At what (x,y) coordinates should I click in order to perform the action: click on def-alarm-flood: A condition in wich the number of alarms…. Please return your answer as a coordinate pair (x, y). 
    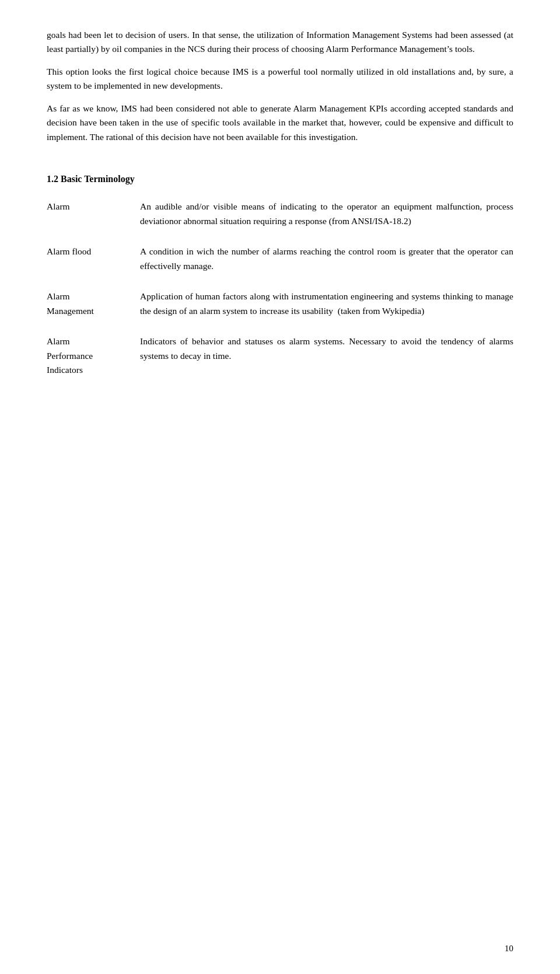
    Looking at the image, I should click on (327, 267).